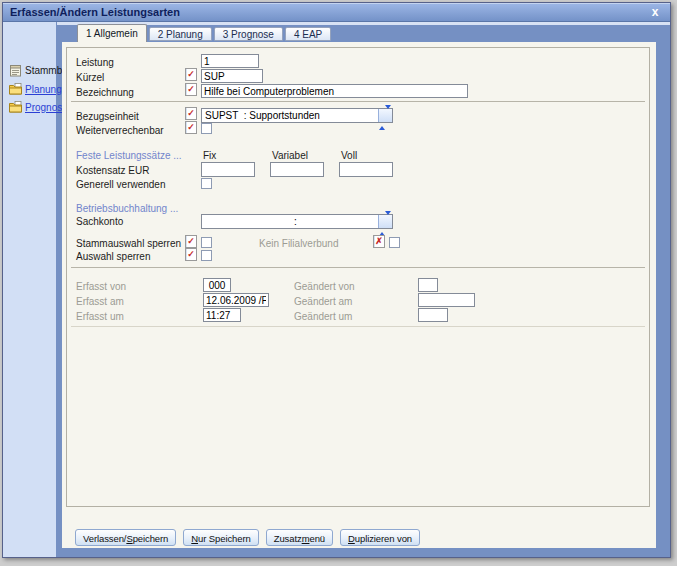  What do you see at coordinates (220, 538) in the screenshot?
I see `nur-speichern-button: Nur Speichern` at bounding box center [220, 538].